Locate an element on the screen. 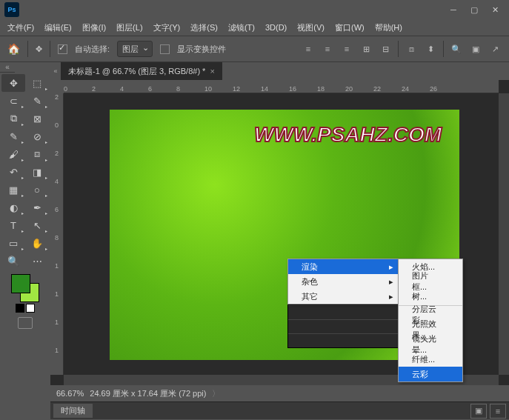  close-tab-icon: × is located at coordinates (212, 71).